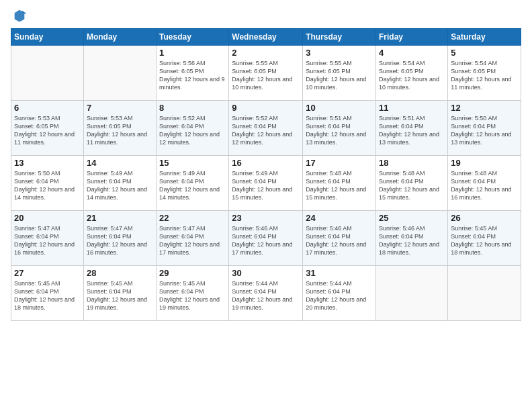  What do you see at coordinates (48, 293) in the screenshot?
I see `calendar-cell: 27Sunrise: 5:45 AM Sunset: 6:04 PM Dayli…` at bounding box center [48, 293].